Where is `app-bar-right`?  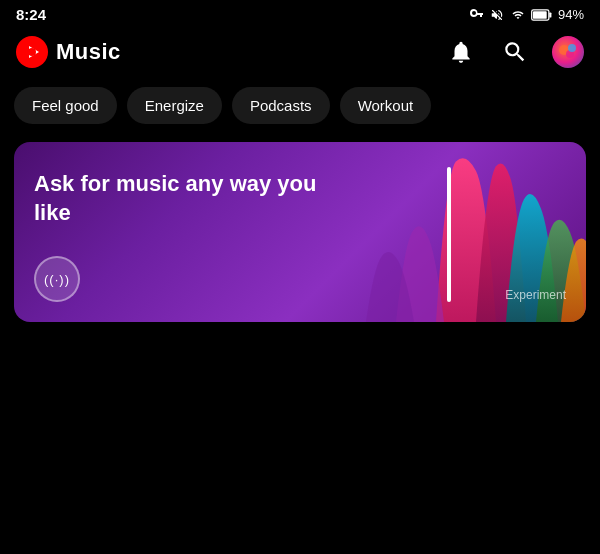 app-bar-right is located at coordinates (514, 52).